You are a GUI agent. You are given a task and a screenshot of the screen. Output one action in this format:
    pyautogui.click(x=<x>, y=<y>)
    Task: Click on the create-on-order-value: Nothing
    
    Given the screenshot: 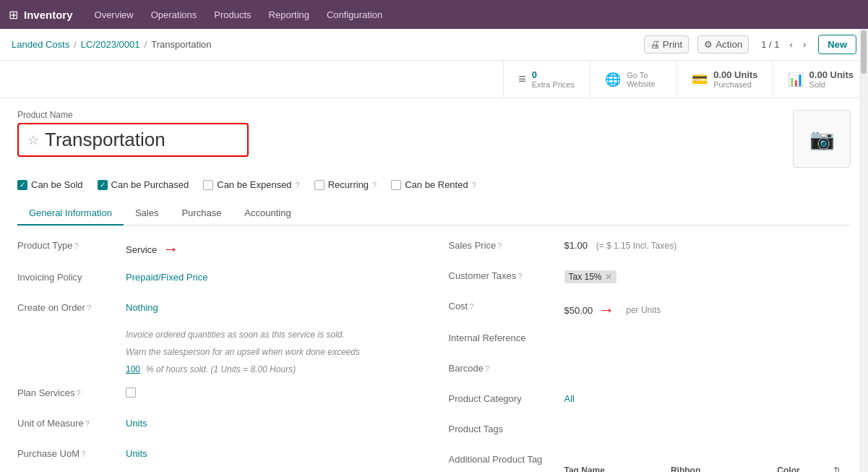 What is the action you would take?
    pyautogui.click(x=273, y=306)
    